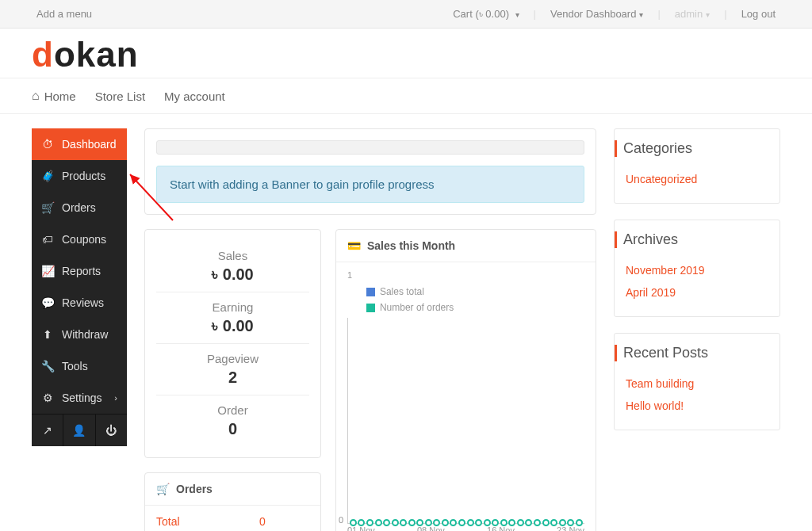 Image resolution: width=812 pixels, height=531 pixels. I want to click on chart-ymax: 1, so click(466, 275).